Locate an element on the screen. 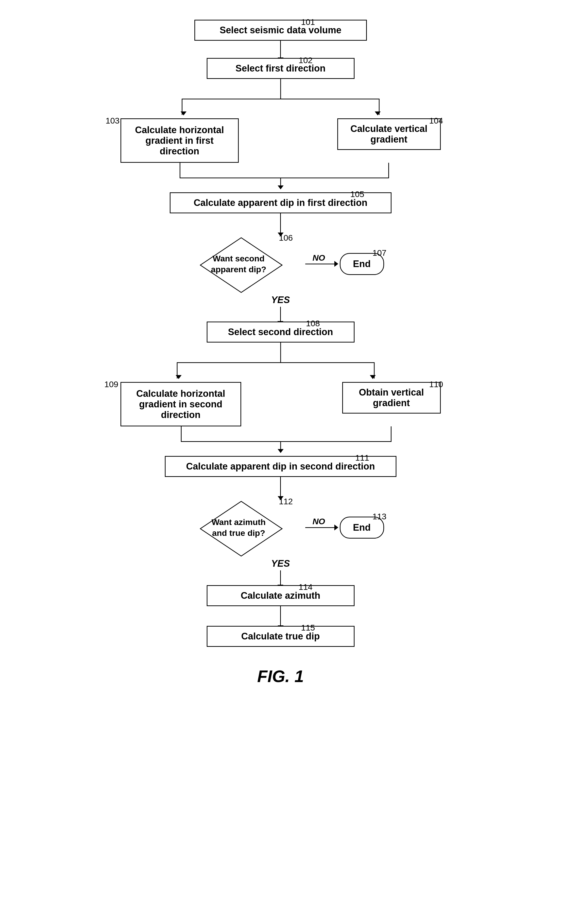  node-111-wrap: 111 Calculate apparent dip in second dir… is located at coordinates (281, 466).